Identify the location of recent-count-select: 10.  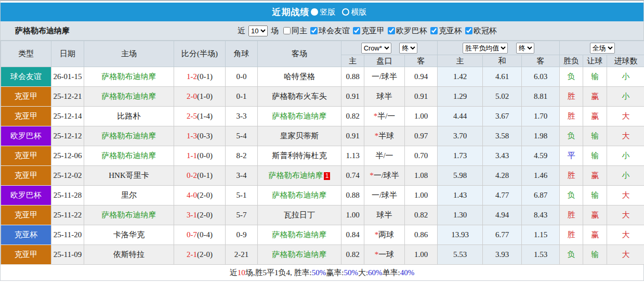
(258, 31).